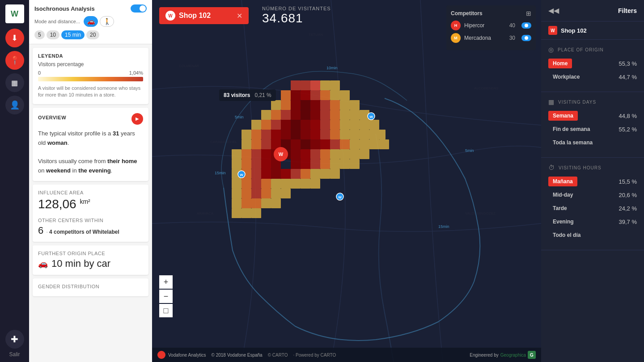 The width and height of the screenshot is (644, 362). I want to click on shop-badge: W Shop 102 ✕, so click(204, 16).